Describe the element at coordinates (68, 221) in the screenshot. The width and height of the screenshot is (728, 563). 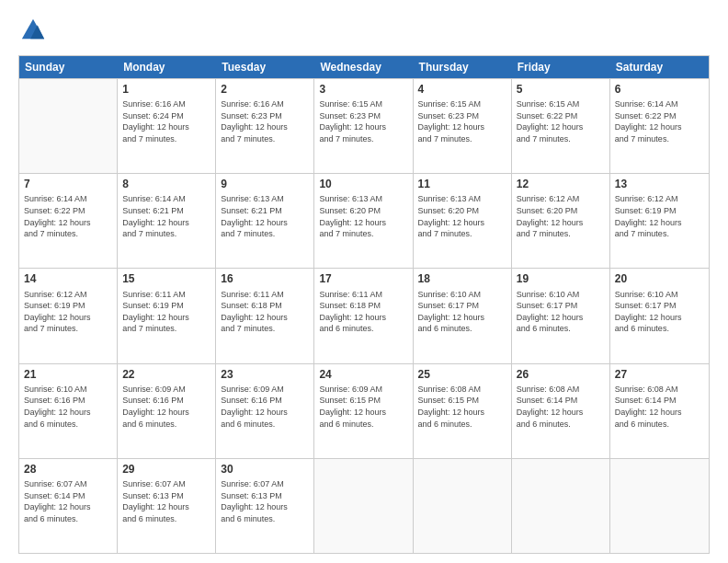
I see `day-cell-7: 7Sunrise: 6:14 AM Sunset: 6:22 PM Daylig…` at that location.